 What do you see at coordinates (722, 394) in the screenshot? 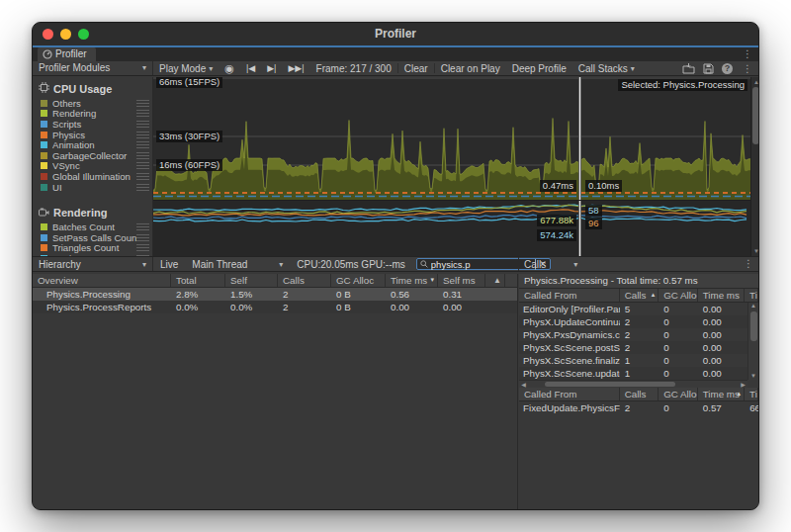
I see `column-header-time-ms: Time ms▴` at bounding box center [722, 394].